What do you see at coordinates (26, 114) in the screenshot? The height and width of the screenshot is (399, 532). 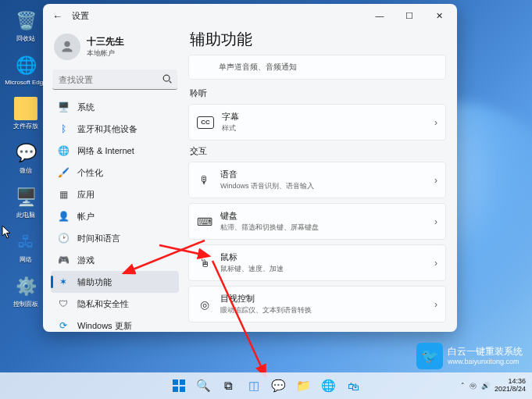 I see `desktop-icon-folder: 文件存放` at bounding box center [26, 114].